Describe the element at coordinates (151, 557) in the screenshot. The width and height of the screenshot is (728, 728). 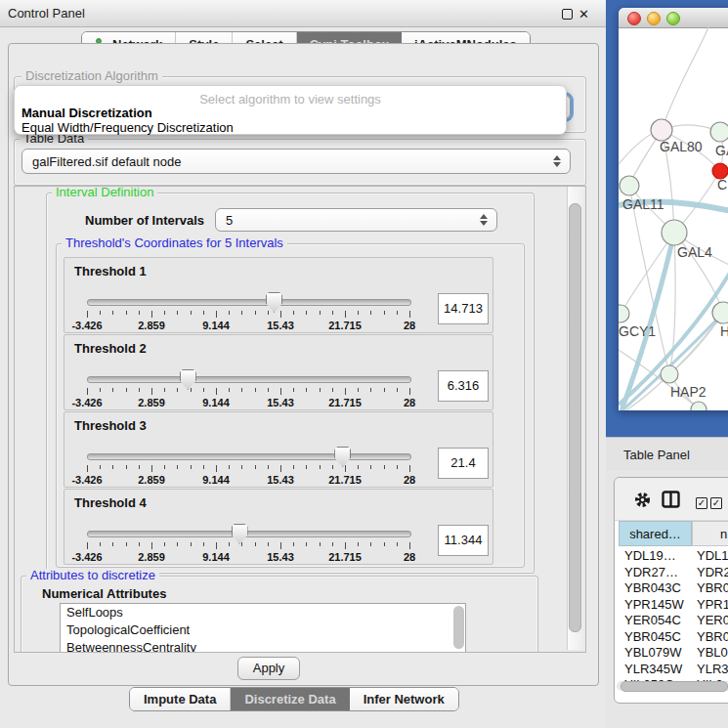
I see `slider-tick-label: 2.859` at that location.